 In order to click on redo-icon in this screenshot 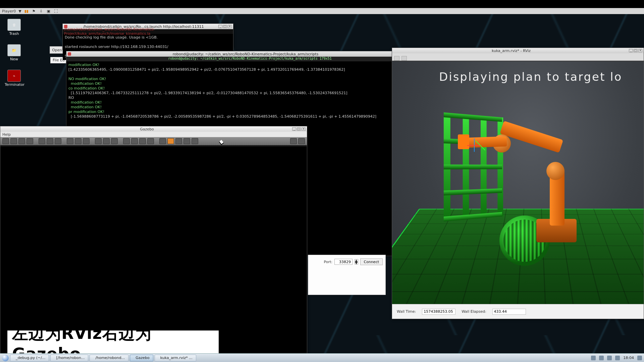, I will do `click(50, 141)`.